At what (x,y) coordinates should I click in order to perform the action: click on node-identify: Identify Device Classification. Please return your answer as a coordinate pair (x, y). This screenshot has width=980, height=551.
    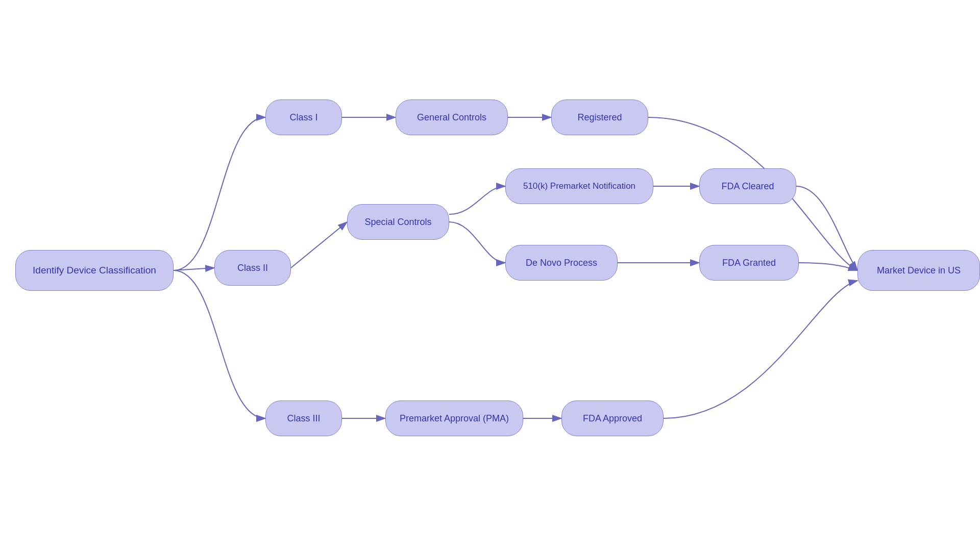
    Looking at the image, I should click on (94, 270).